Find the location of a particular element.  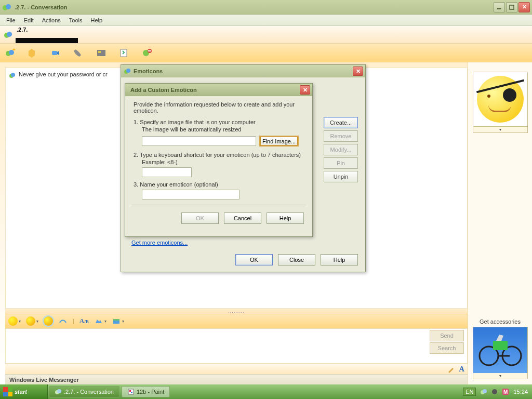

menu-file: File is located at coordinates (11, 20).